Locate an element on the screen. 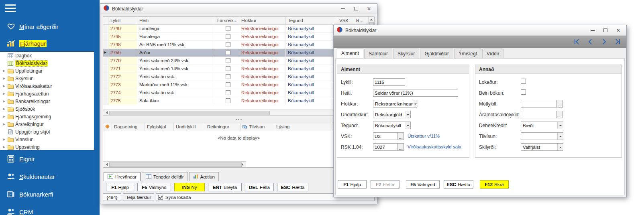 Image resolution: width=644 pixels, height=215 pixels. column-header-fylgiskjal: Fylgiskjal is located at coordinates (159, 127).